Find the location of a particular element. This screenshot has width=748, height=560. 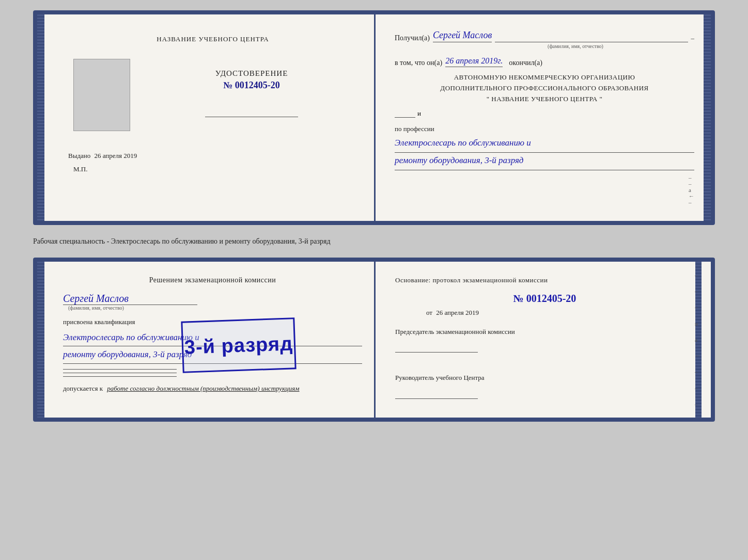

rukovoditel-label: Руководитель учебного Центра is located at coordinates (544, 378).